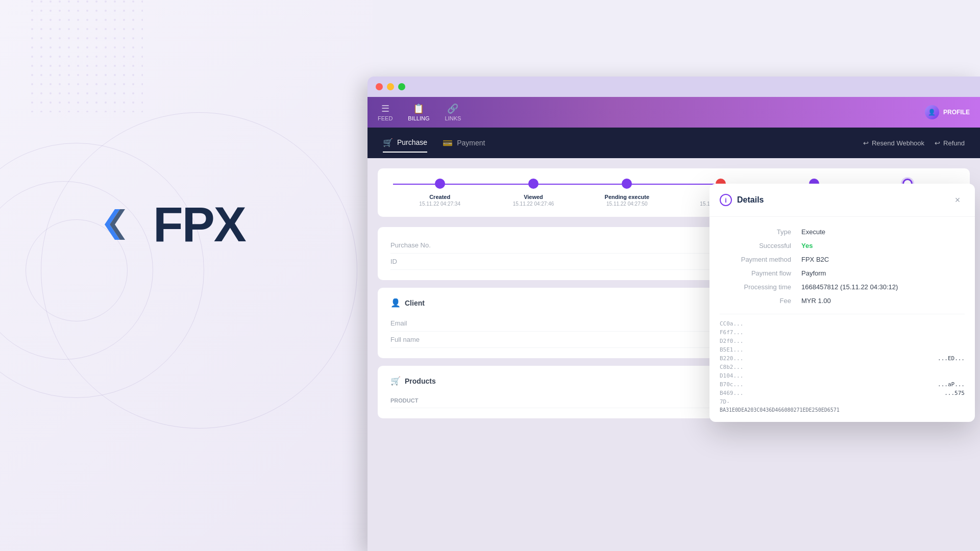 The height and width of the screenshot is (551, 980). What do you see at coordinates (842, 301) in the screenshot?
I see `detail-row-fee: Fee MYR 1.00` at bounding box center [842, 301].